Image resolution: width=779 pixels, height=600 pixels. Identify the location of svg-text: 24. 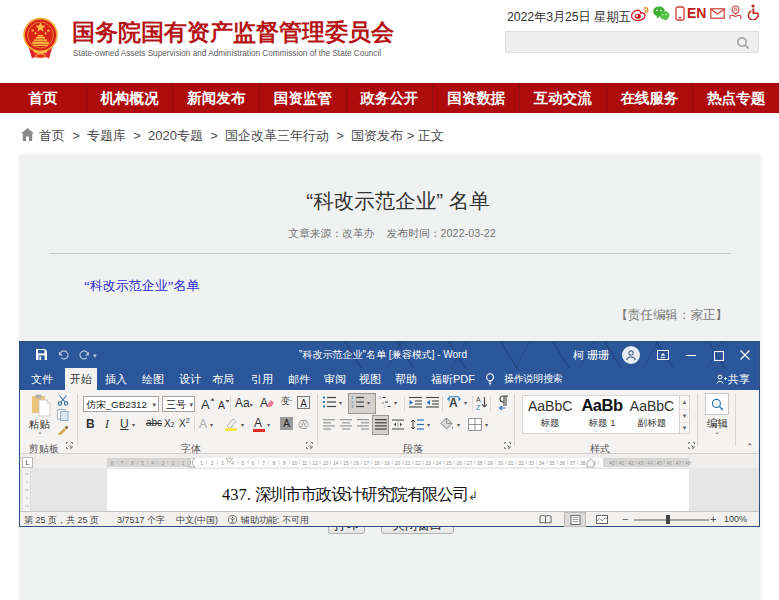
(439, 464).